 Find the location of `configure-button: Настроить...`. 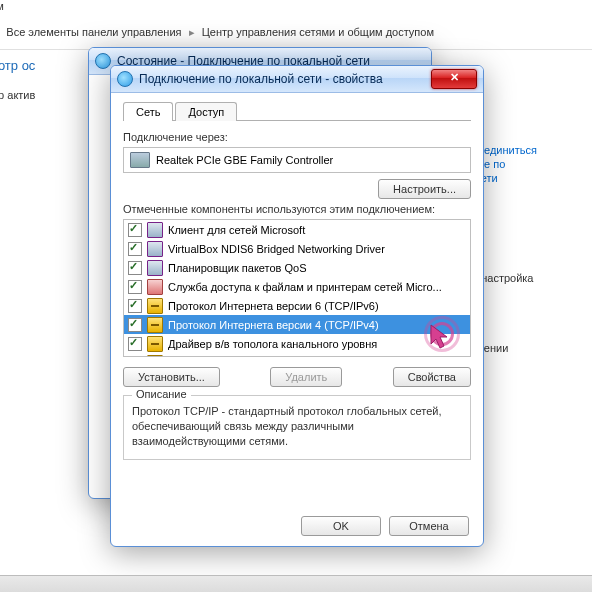

configure-button: Настроить... is located at coordinates (424, 189).